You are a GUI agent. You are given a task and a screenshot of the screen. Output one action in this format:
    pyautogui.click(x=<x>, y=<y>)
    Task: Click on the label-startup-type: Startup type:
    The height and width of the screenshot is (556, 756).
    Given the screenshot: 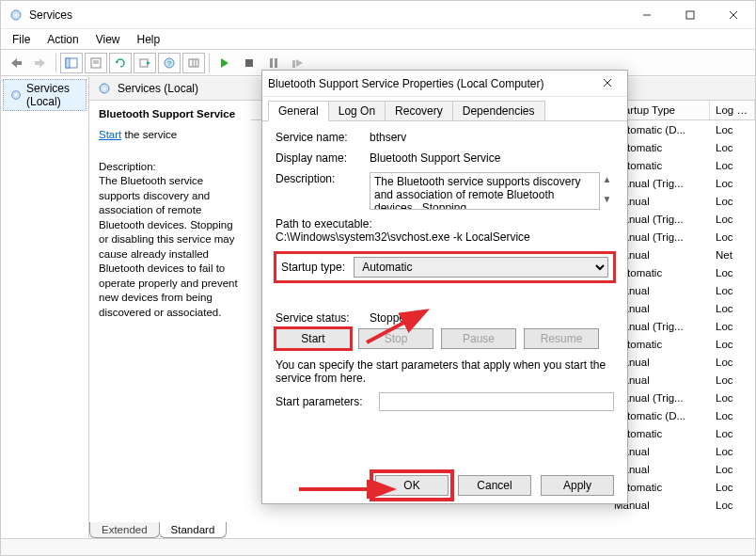 What is the action you would take?
    pyautogui.click(x=318, y=267)
    